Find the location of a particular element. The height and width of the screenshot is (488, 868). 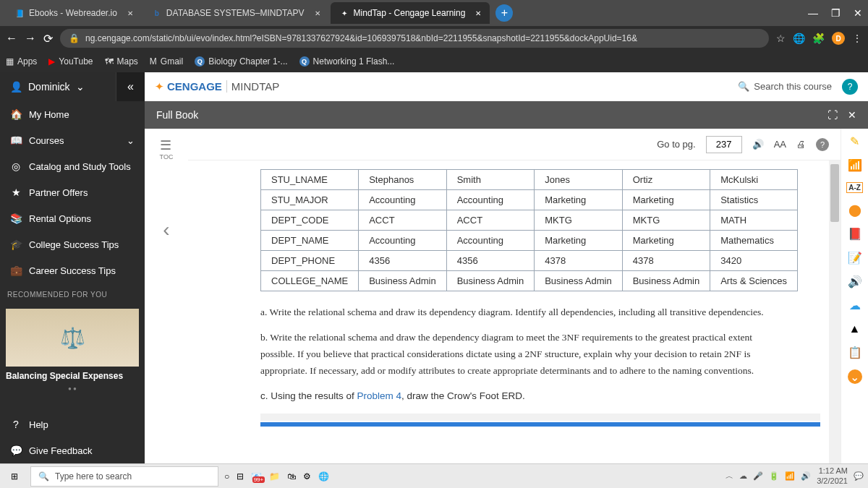

tab-ebooks: 📘 Ebooks - Webreader.io ✕ is located at coordinates (74, 13).